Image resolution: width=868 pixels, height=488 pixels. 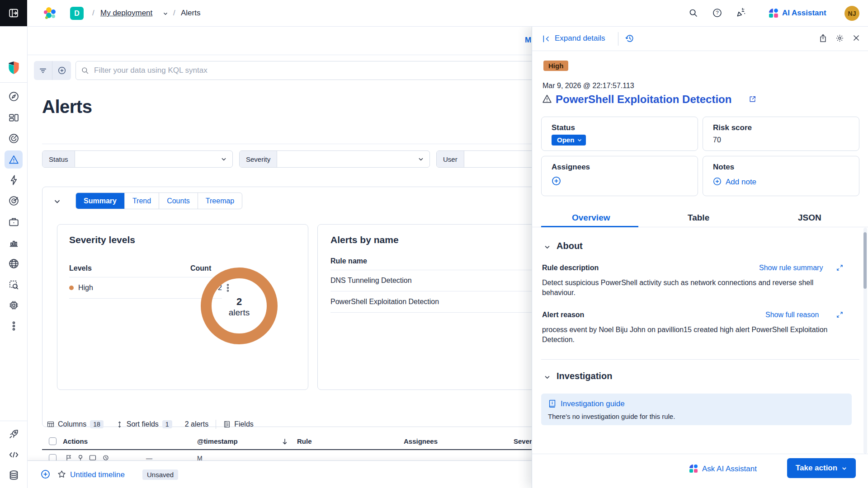 What do you see at coordinates (175, 13) in the screenshot?
I see `breadcrumb-slash2: /` at bounding box center [175, 13].